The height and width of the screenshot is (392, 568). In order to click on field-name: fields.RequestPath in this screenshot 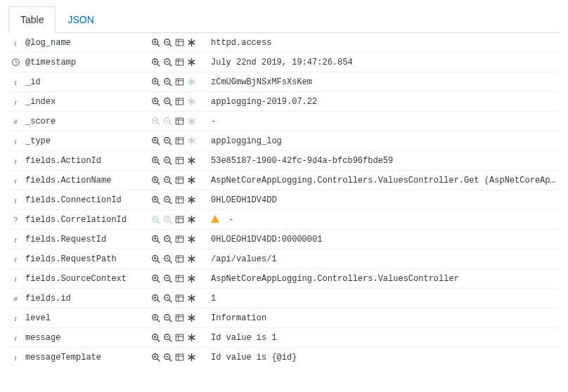, I will do `click(85, 259)`.